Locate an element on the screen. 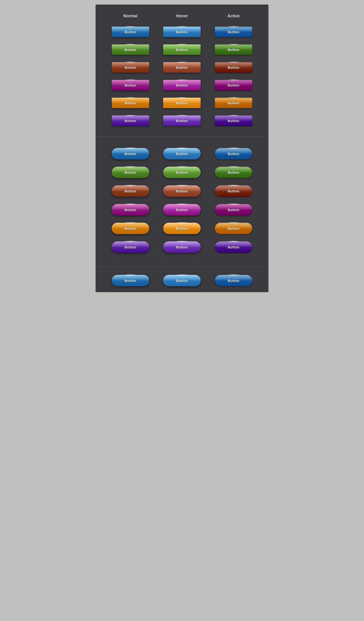 The image size is (364, 621). green-pill-hover-btn: Button is located at coordinates (182, 172).